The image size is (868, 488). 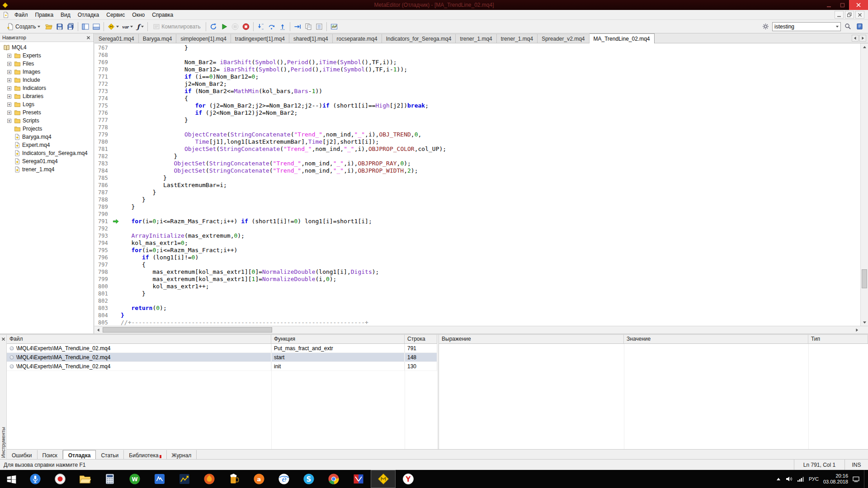 What do you see at coordinates (338, 339) in the screenshot?
I see `column-header: Функция` at bounding box center [338, 339].